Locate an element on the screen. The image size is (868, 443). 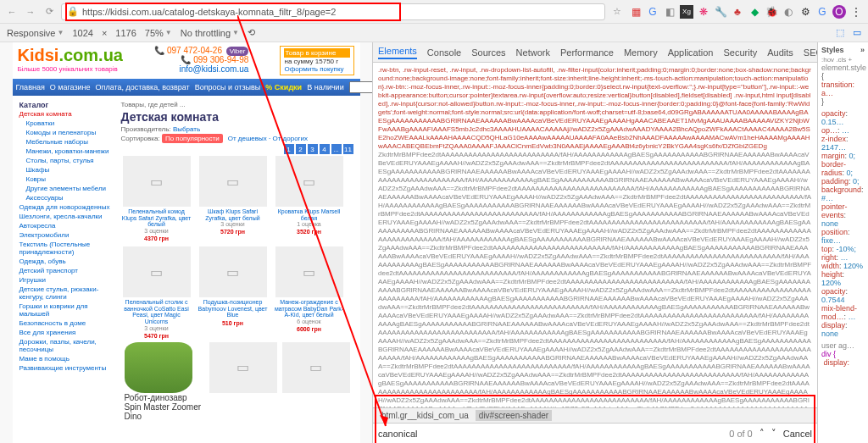
height-value: 1176 is located at coordinates (125, 33).